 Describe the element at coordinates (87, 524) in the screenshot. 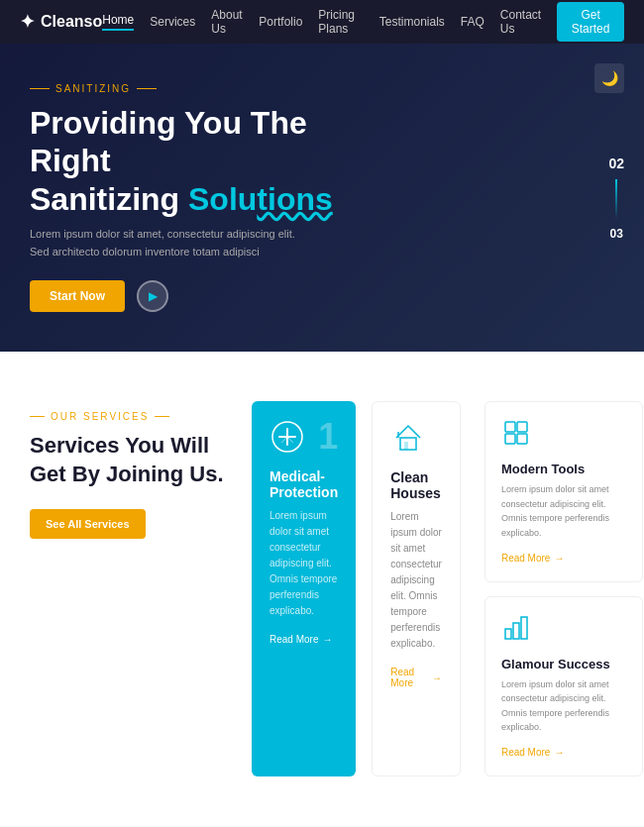

I see `see-all-button: See All Services` at that location.